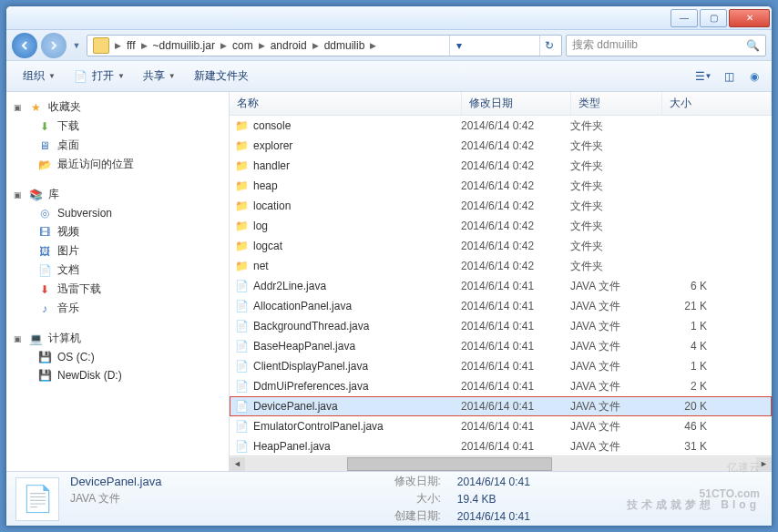  I want to click on sidebar-item-subversion: ◎Subversion, so click(118, 213).